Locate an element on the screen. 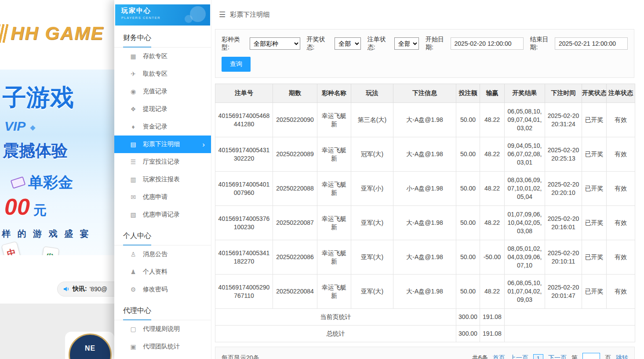  cell: 亚军(小) is located at coordinates (372, 189).